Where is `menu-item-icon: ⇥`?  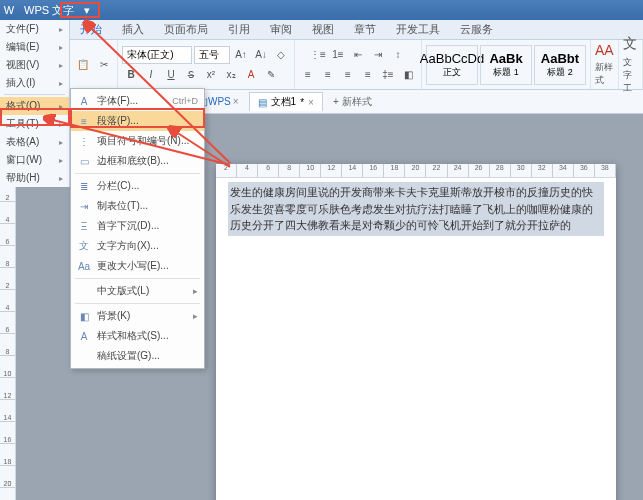 menu-item-icon: ⇥ is located at coordinates (84, 206).